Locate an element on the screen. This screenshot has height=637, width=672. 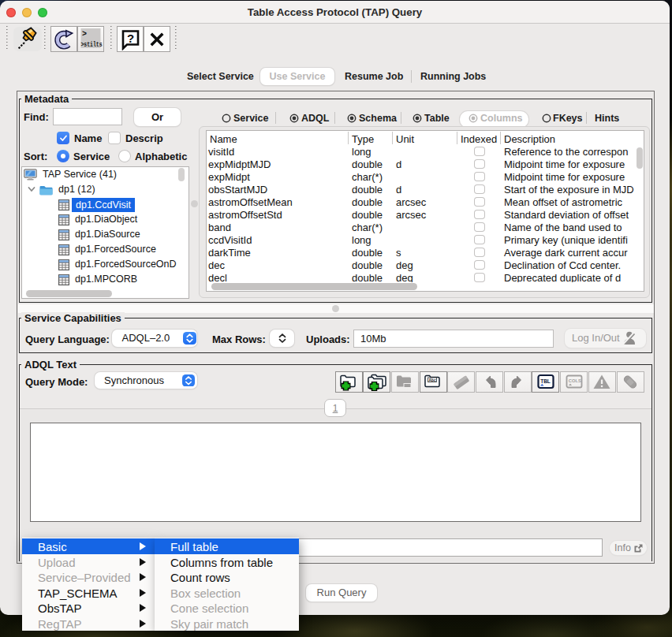
svg-text: Abc is located at coordinates (432, 380).